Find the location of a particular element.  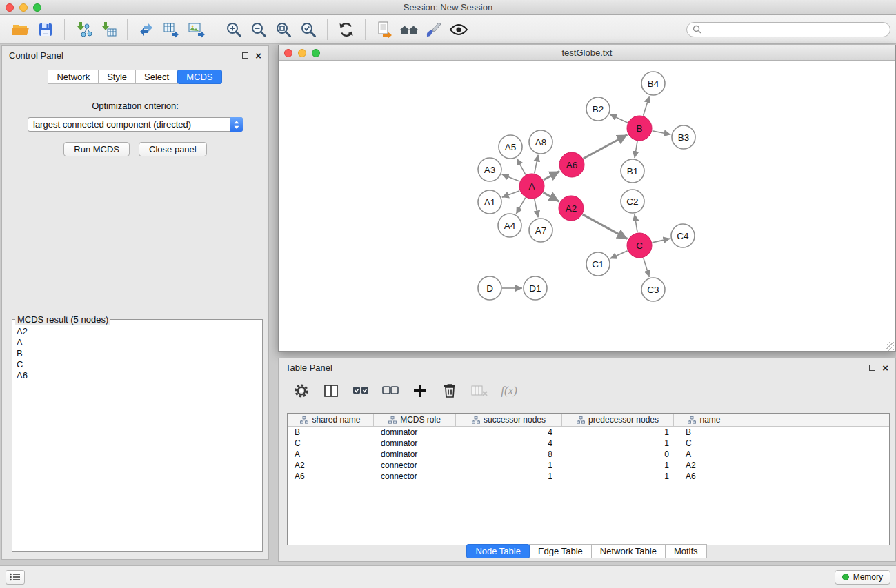

show-graphics-button is located at coordinates (459, 30).